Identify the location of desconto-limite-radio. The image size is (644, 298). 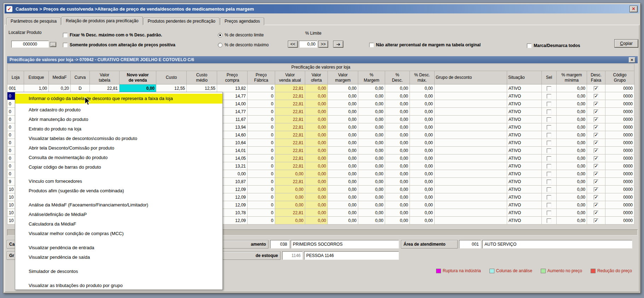
(220, 35).